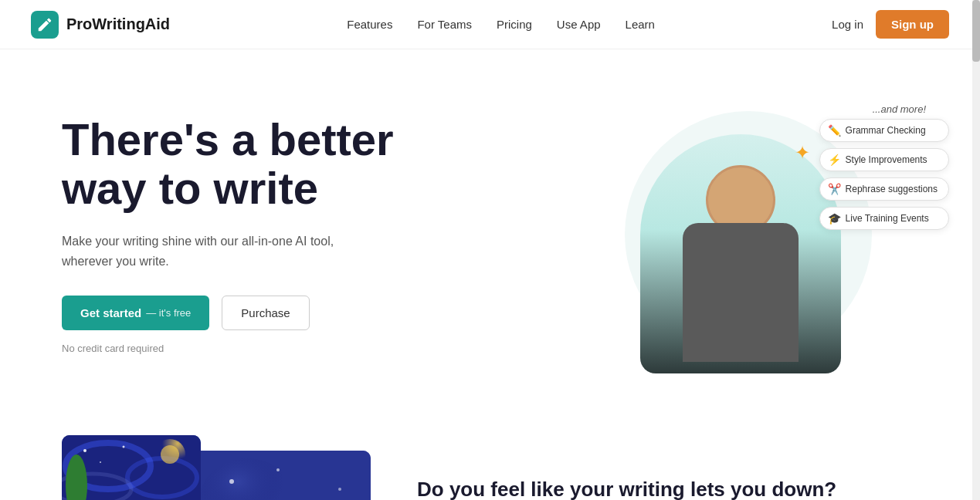 This screenshot has height=500, width=980. What do you see at coordinates (278, 475) in the screenshot?
I see `blue-card-svg` at bounding box center [278, 475].